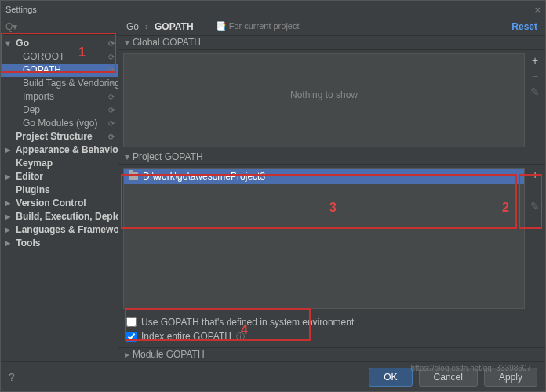 The width and height of the screenshot is (546, 392). Describe the element at coordinates (53, 136) in the screenshot. I see `tree-label: Project Structure` at that location.